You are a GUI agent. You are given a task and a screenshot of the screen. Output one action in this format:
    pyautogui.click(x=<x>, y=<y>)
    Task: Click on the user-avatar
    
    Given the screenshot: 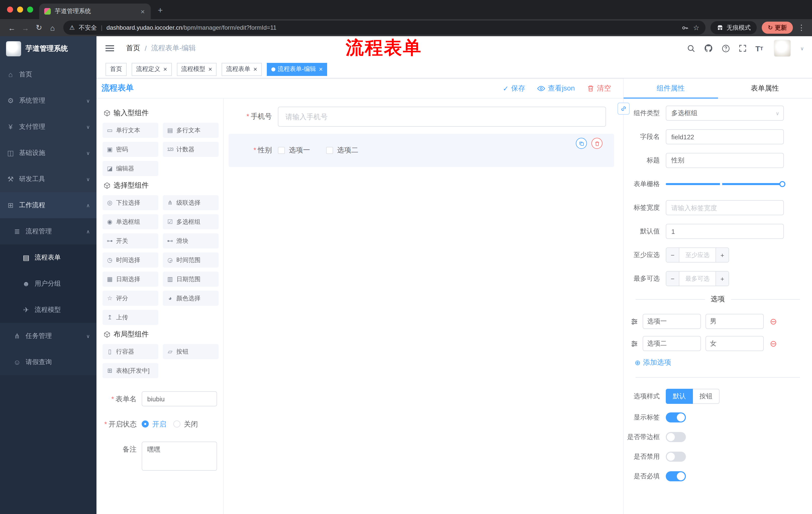 What is the action you would take?
    pyautogui.click(x=782, y=48)
    